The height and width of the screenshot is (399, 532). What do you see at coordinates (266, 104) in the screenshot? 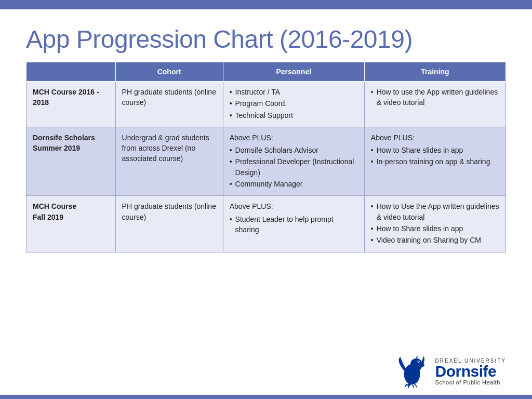
I see `table-row: MCH Course 2016 -2018PH graduate student…` at bounding box center [266, 104].